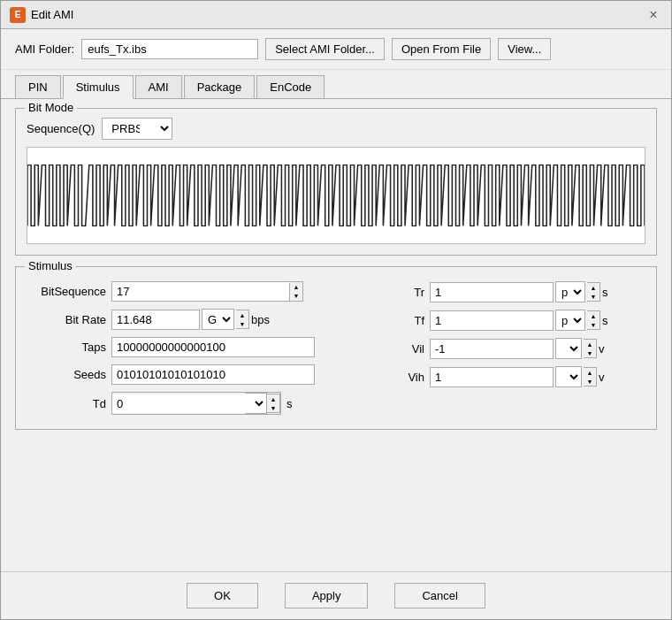  I want to click on td-row: Td ▲ ▼ s, so click(199, 403).